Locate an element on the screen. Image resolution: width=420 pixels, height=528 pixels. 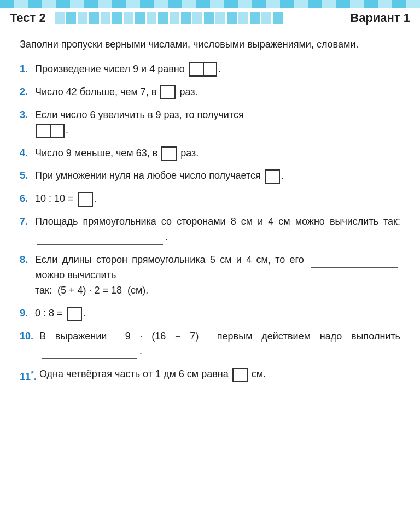
q8-answer-line is located at coordinates (354, 262).